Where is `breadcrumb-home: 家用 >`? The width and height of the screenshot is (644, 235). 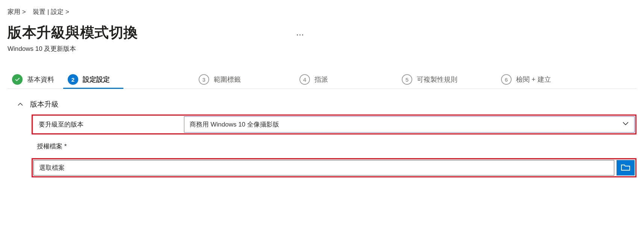 breadcrumb-home: 家用 > is located at coordinates (17, 12).